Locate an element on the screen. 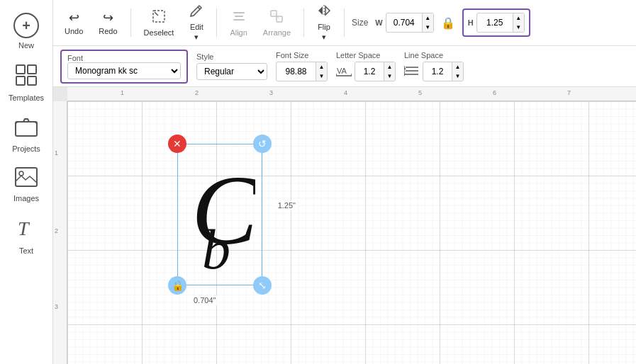 This screenshot has width=636, height=364. text-icon: T is located at coordinates (26, 230).